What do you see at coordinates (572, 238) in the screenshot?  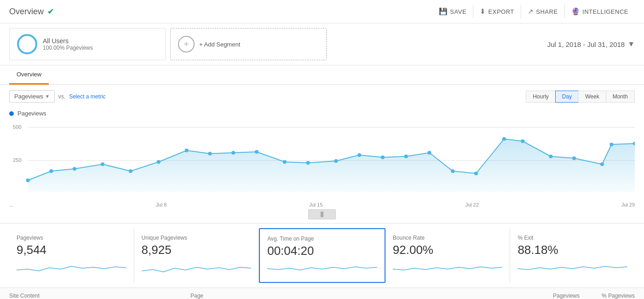 I see `metric-exit-title: % Exit` at bounding box center [572, 238].